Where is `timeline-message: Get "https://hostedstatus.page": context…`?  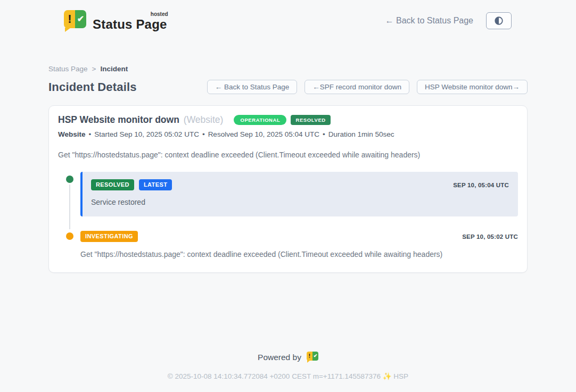 timeline-message: Get "https://hostedstatus.page": context… is located at coordinates (299, 254).